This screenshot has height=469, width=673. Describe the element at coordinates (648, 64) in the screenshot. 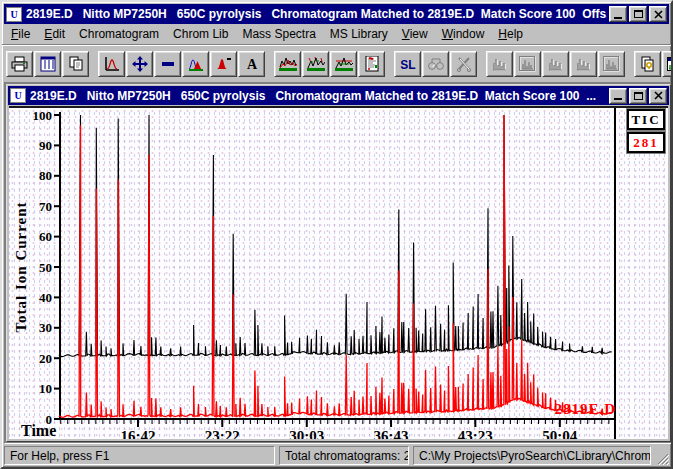

I see `copy-results-button` at that location.